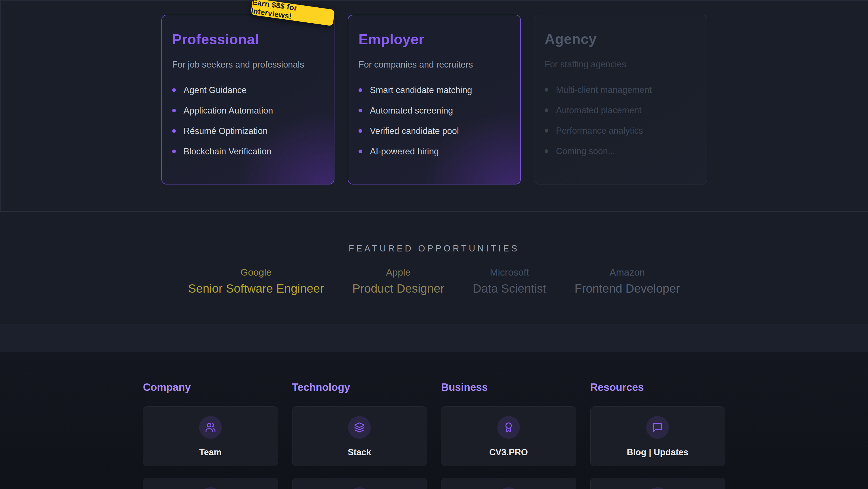 This screenshot has height=489, width=868. What do you see at coordinates (604, 90) in the screenshot?
I see `feature-label: Multi-client management` at bounding box center [604, 90].